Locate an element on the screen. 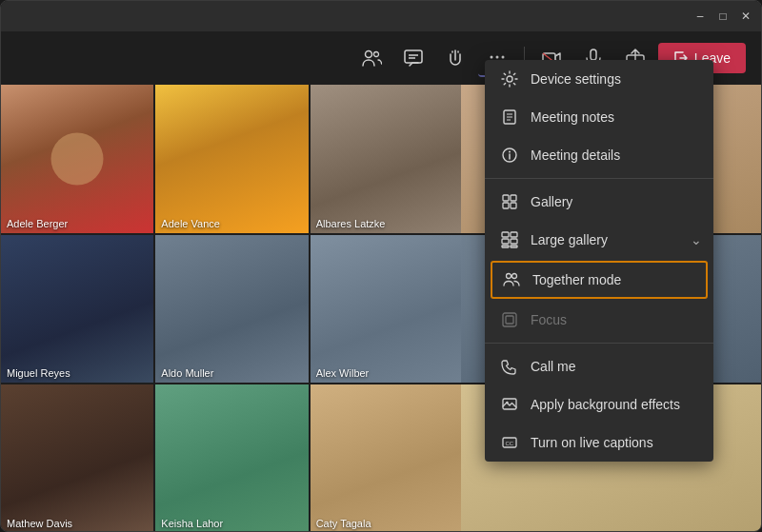 The width and height of the screenshot is (762, 532). video-tile-1: Adele Berger is located at coordinates (77, 159).